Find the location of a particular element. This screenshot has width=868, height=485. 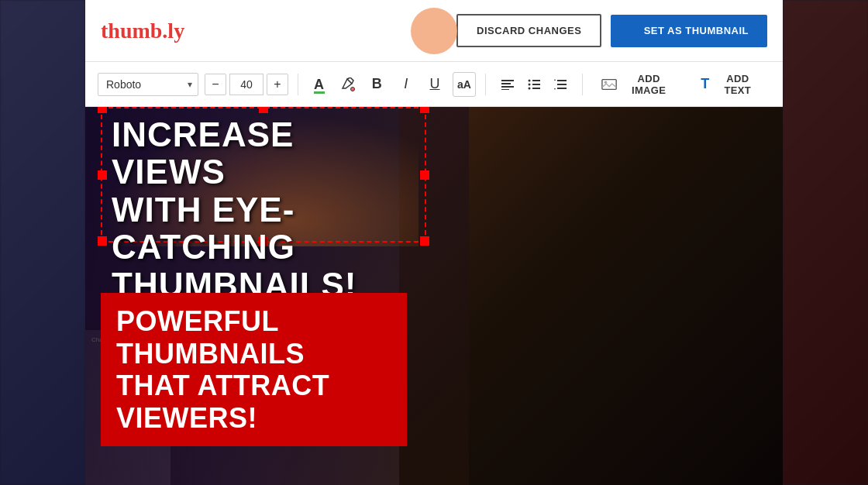

thumbnail-t-icon: T is located at coordinates (633, 31).